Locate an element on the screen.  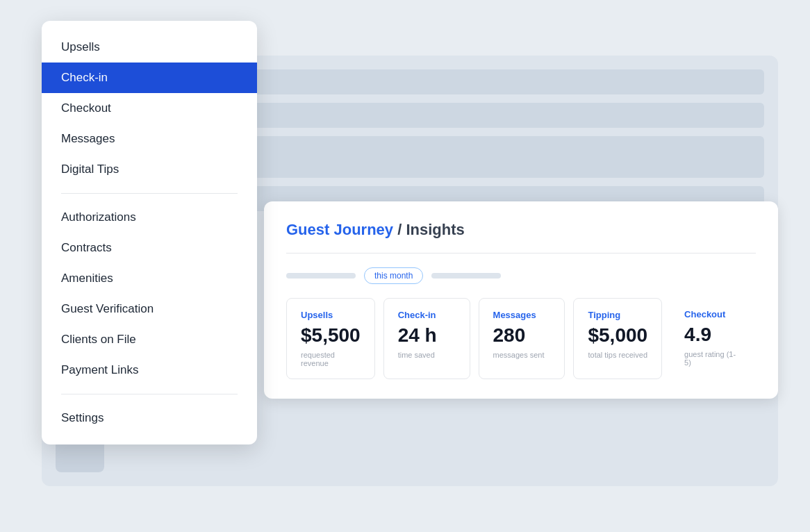
sidebar-item-digital-tips: Digital Tips is located at coordinates (149, 169).